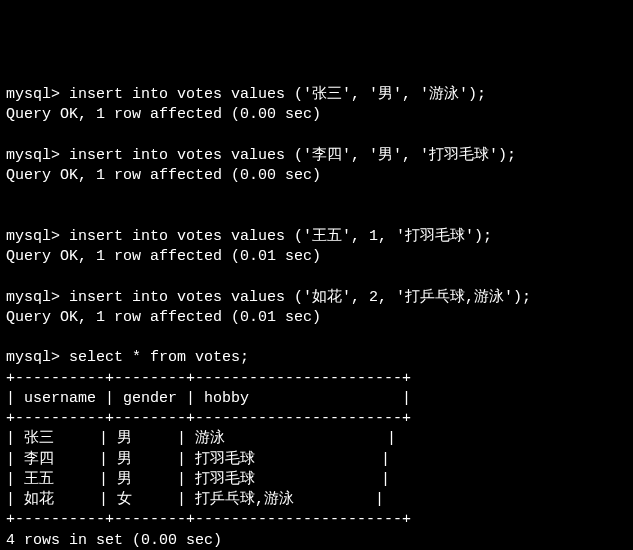 This screenshot has width=633, height=550. I want to click on sql-select: select * from votes;, so click(159, 358).